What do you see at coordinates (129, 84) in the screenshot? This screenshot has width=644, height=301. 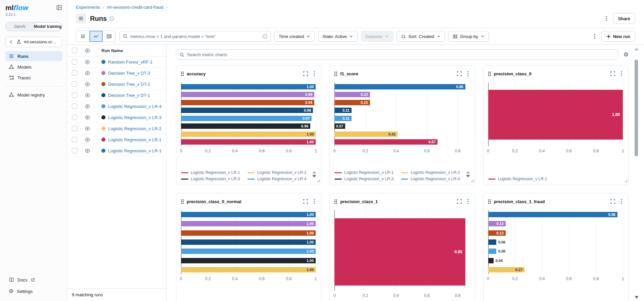 I see `run-name-link: Decision Tree_v DT-2` at bounding box center [129, 84].